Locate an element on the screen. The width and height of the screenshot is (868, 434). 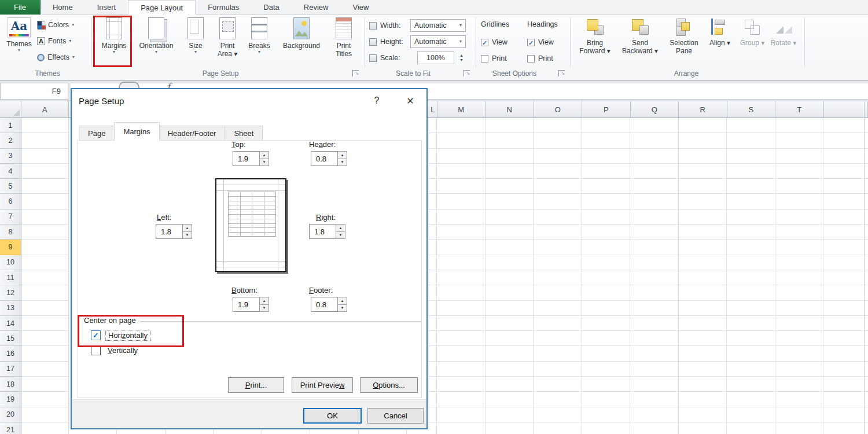
column-header-o: O is located at coordinates (558, 109).